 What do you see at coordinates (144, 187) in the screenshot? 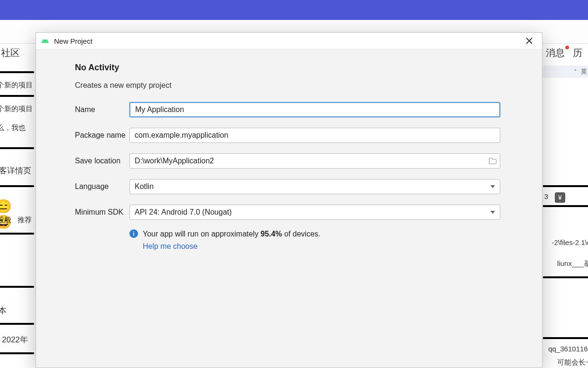
I see `language-select-value: Kotlin` at bounding box center [144, 187].